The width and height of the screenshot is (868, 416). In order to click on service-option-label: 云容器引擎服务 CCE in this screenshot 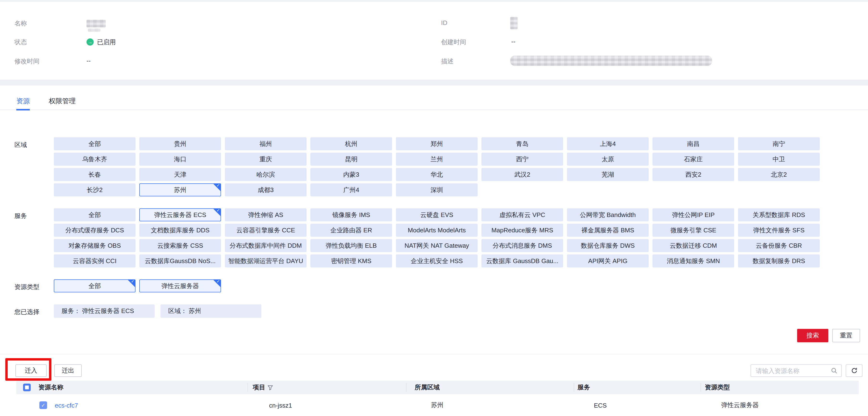, I will do `click(266, 230)`.